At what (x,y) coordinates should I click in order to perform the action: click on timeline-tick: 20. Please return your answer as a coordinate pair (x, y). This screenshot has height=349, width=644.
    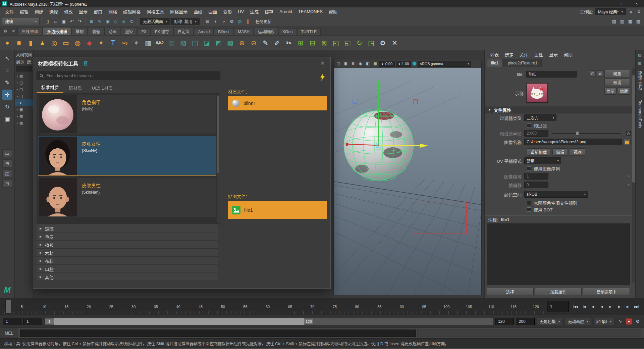
    Looking at the image, I should click on (89, 307).